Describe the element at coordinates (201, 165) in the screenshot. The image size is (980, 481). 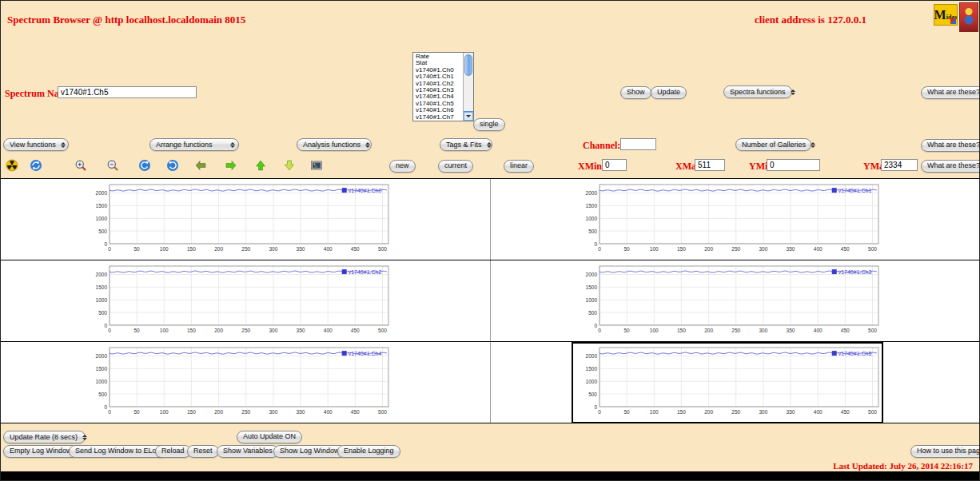
I see `arrow-left-icon` at that location.